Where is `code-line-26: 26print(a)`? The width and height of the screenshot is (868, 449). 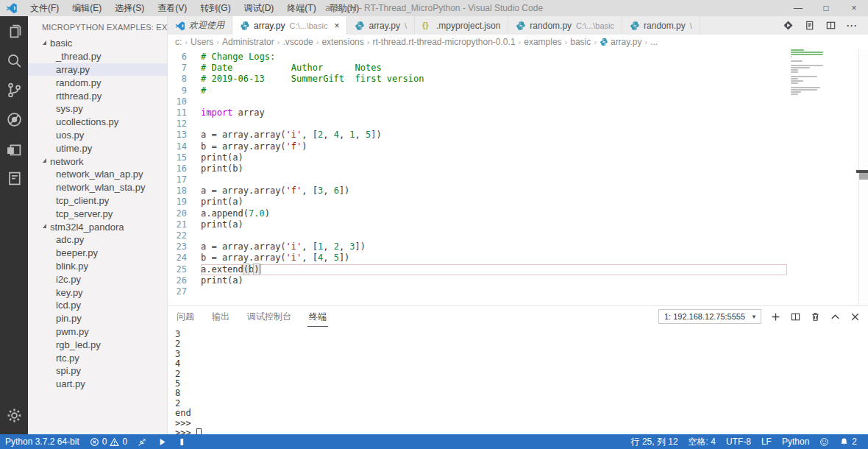
code-line-26: 26print(a) is located at coordinates (477, 281).